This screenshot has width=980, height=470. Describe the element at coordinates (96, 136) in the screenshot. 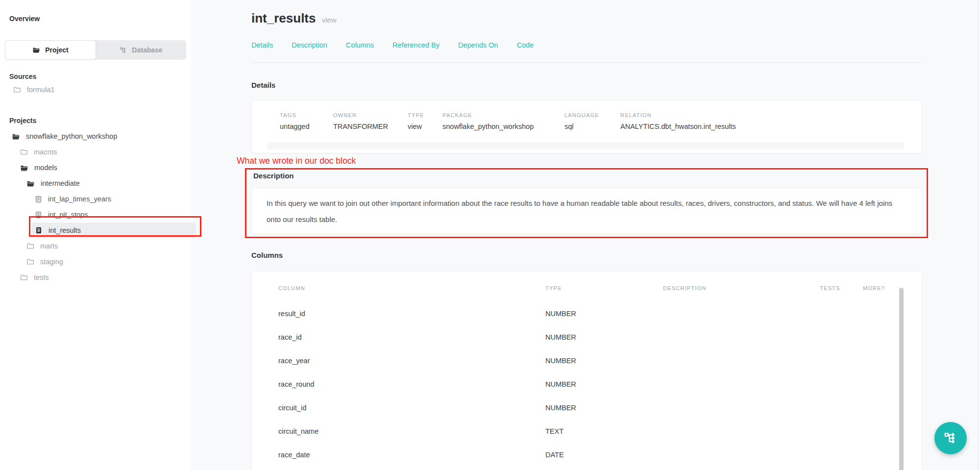

I see `sidebar-item-snowflake-python-workshop: snowflake_python_workshop` at that location.